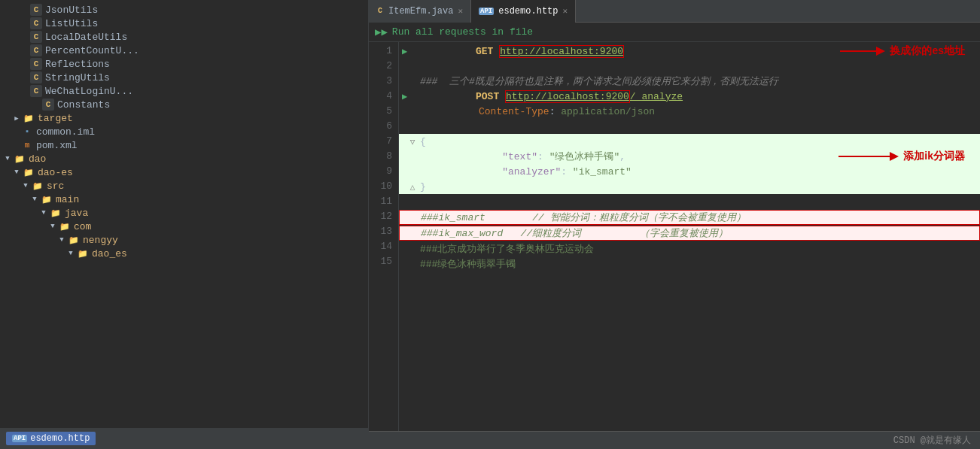 The image size is (980, 449). Describe the element at coordinates (184, 118) in the screenshot. I see `sidebar-item-target: ▶ 📁 target` at that location.